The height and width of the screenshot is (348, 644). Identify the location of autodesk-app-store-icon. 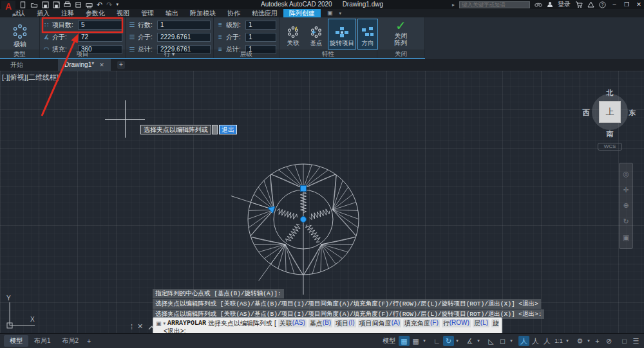
(591, 5).